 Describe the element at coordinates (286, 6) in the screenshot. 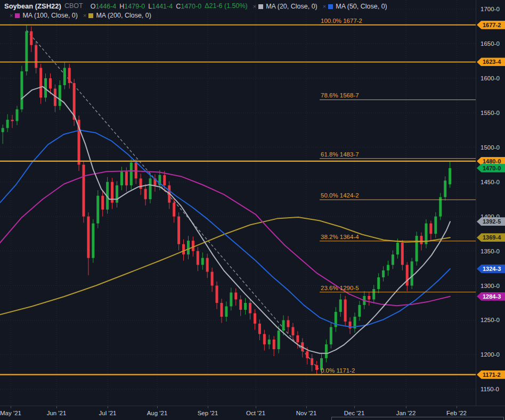

I see `indicator-ma-20: ×MA (20, Close, 0)` at that location.